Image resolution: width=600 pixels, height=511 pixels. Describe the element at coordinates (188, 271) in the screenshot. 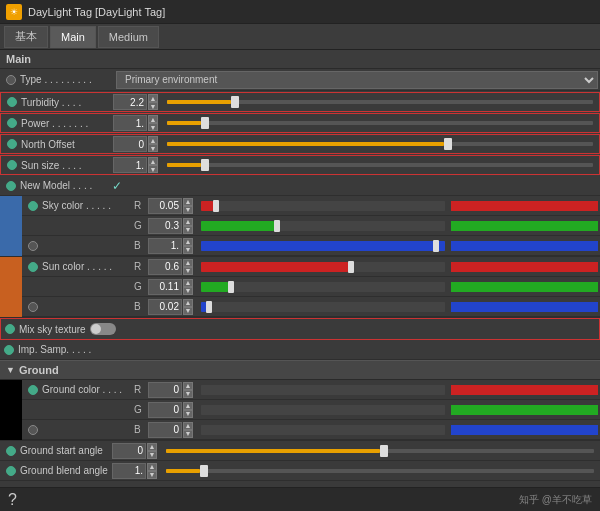

I see `sun-r-spin-down: ▼` at that location.